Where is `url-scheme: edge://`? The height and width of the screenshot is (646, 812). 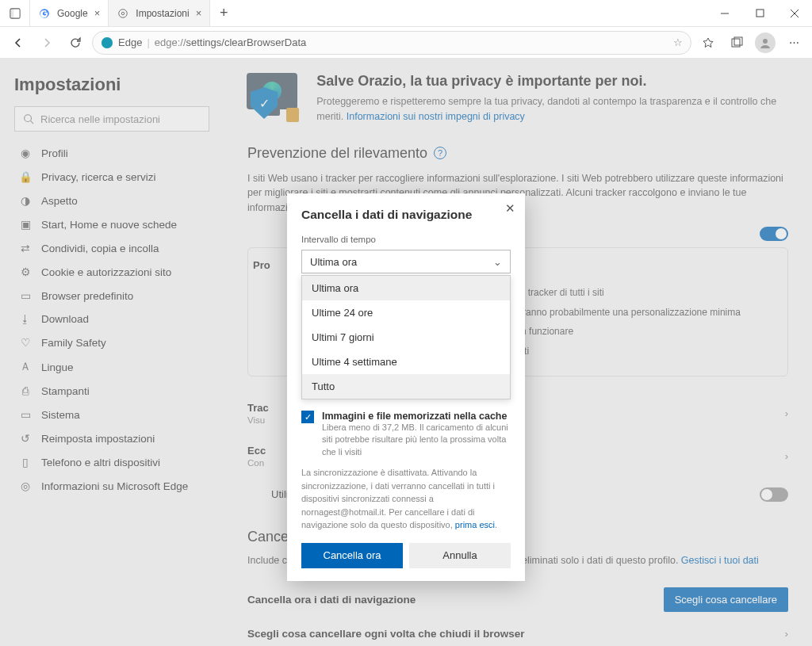
url-scheme: edge:// is located at coordinates (170, 43).